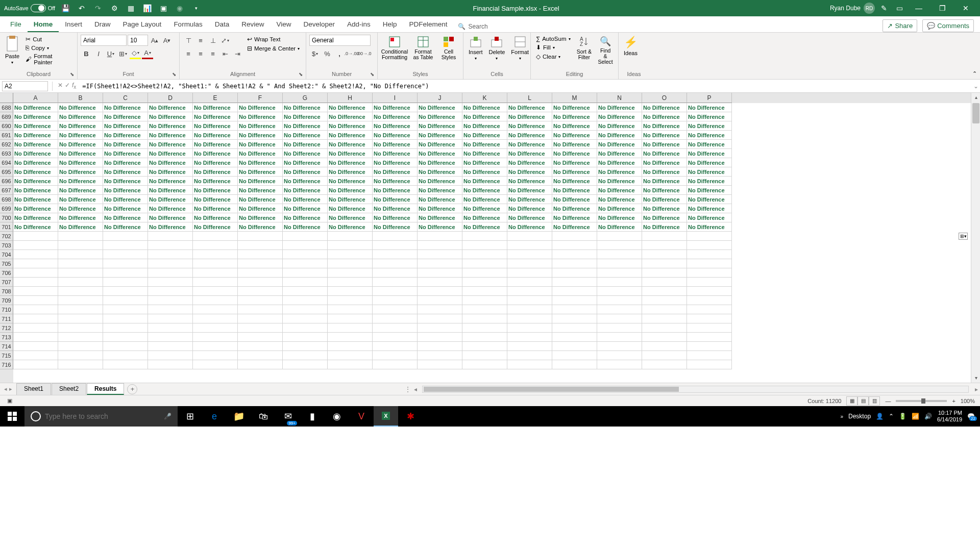 The width and height of the screenshot is (980, 551). What do you see at coordinates (497, 48) in the screenshot?
I see `delete-cells-button: Delete▾` at bounding box center [497, 48].